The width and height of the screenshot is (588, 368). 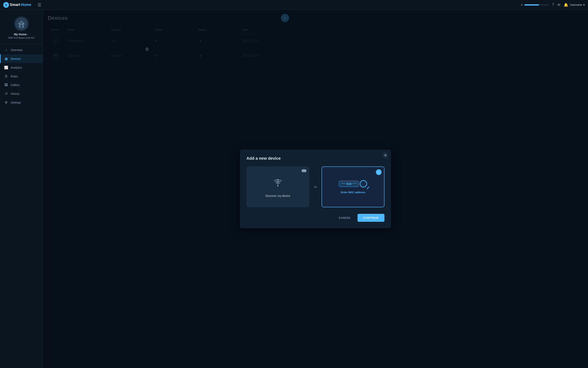 What do you see at coordinates (21, 24) in the screenshot?
I see `avatar` at bounding box center [21, 24].